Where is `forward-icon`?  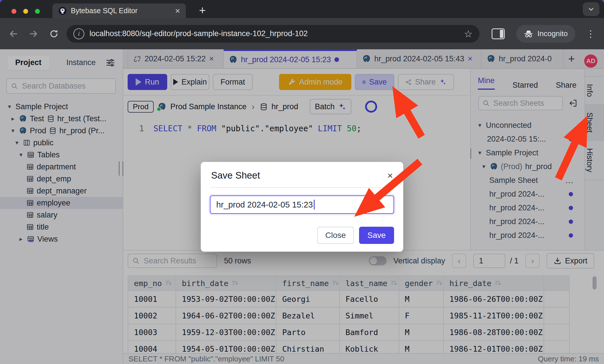
forward-icon is located at coordinates (34, 34).